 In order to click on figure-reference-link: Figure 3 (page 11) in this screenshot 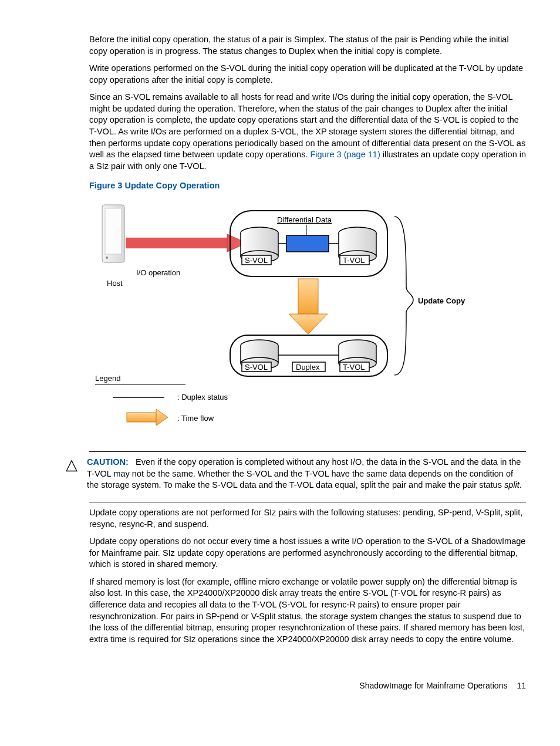, I will do `click(345, 154)`.